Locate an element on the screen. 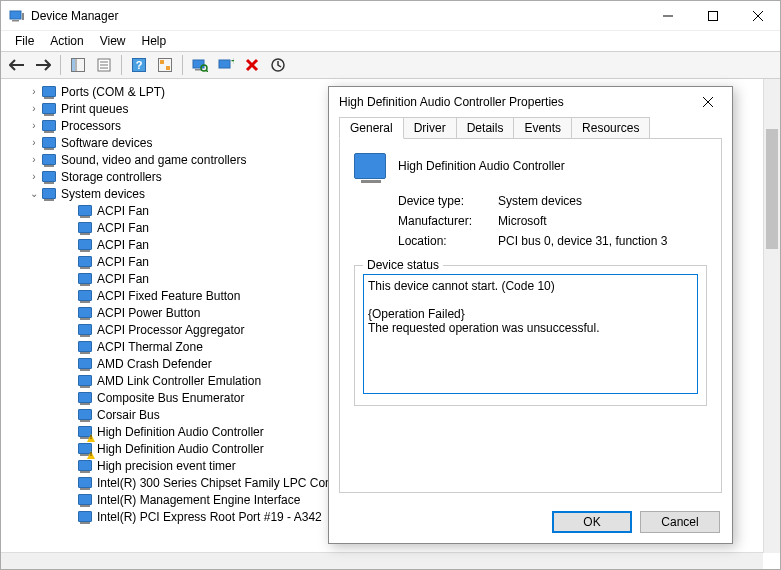  tree-item-label: Composite Bus Enumerator is located at coordinates (170, 398).